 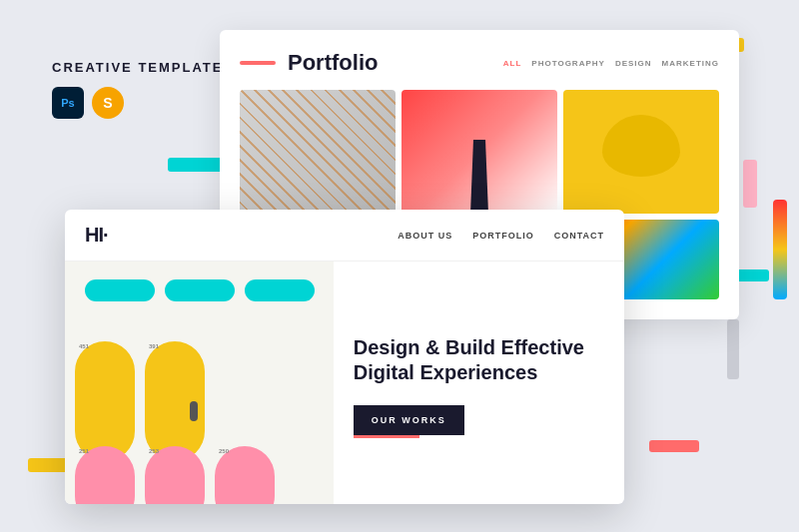 I want to click on branding-section: CReATIvE templATe Ps S, so click(x=138, y=90).